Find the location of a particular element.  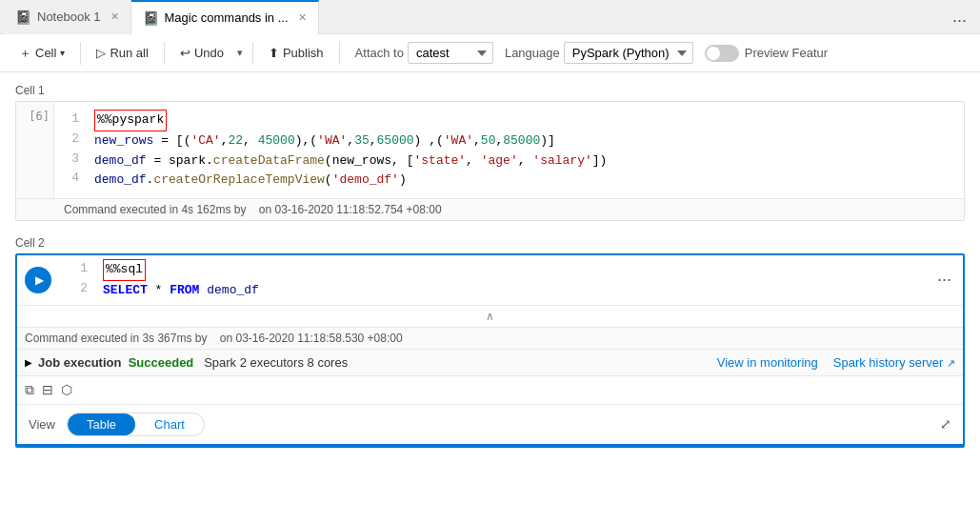

publish-icon: ⬆ is located at coordinates (274, 53).